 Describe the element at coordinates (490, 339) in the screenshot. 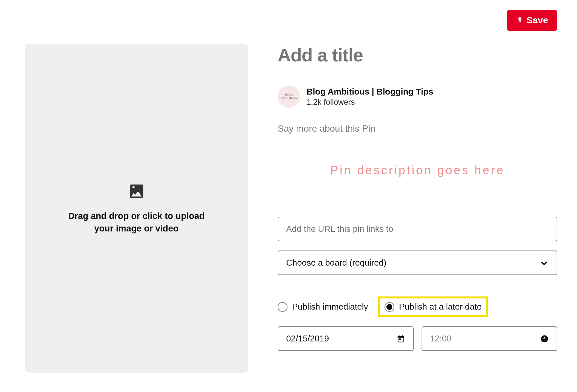

I see `time-input: 12:00` at that location.